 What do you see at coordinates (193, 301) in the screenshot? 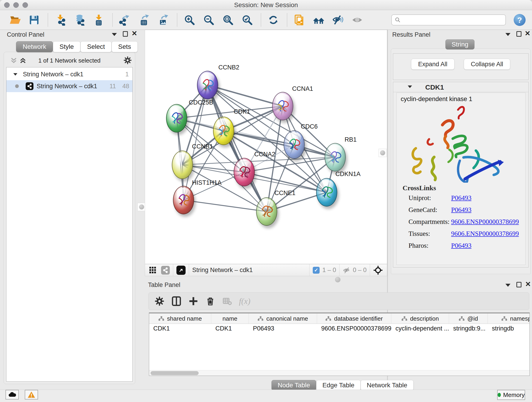
I see `add-column-icon` at bounding box center [193, 301].